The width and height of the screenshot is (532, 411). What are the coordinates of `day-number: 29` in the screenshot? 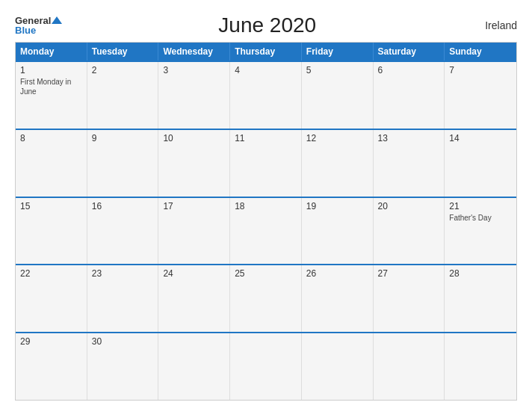 It's located at (51, 342).